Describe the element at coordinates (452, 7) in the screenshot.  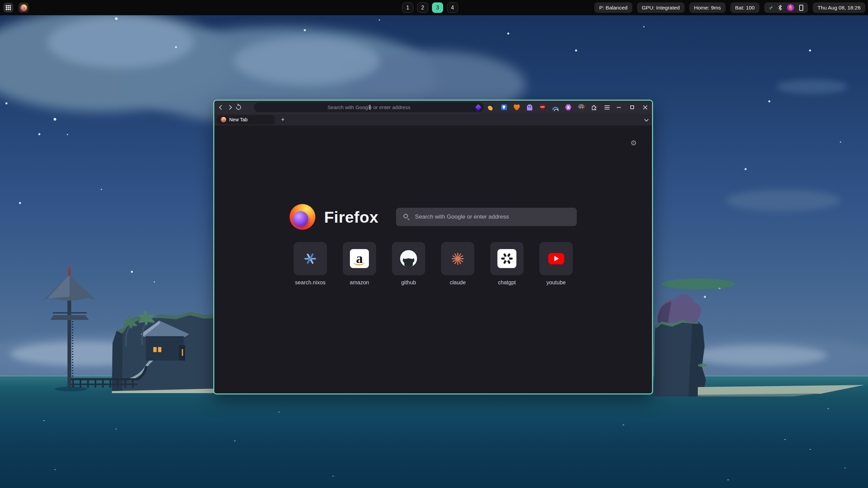
I see `workspace-4-button: 4` at that location.